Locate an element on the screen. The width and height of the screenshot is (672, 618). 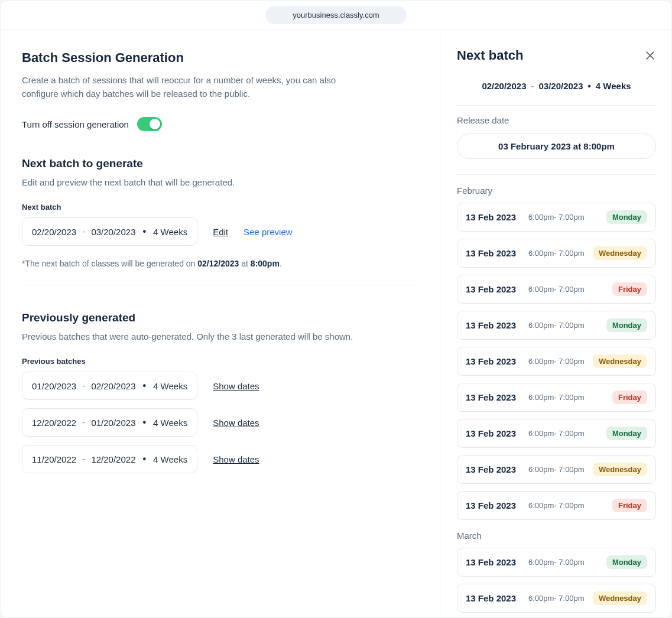
previous-batch-row: 01/20/2023-02/20/2023•4 WeeksShow dates is located at coordinates (220, 386).